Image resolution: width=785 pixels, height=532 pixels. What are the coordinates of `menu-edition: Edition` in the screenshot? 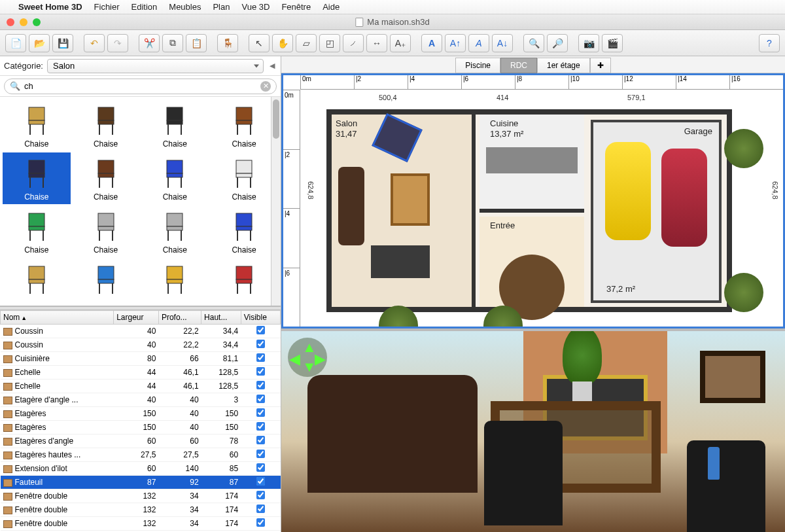 It's located at (145, 7).